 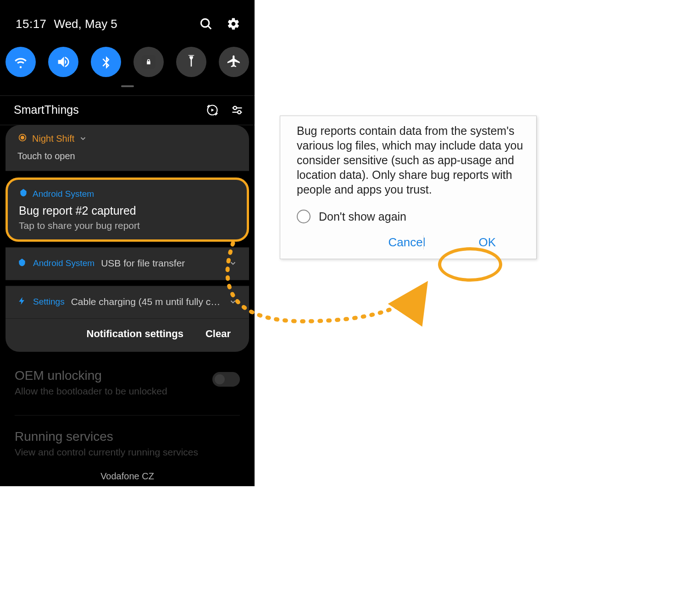 What do you see at coordinates (31, 24) in the screenshot?
I see `clock-time: 15:17` at bounding box center [31, 24].